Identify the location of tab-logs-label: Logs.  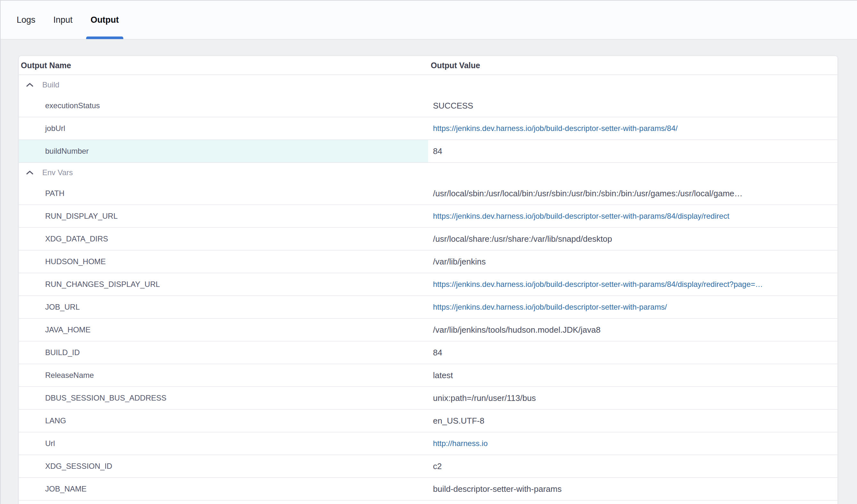
(26, 20).